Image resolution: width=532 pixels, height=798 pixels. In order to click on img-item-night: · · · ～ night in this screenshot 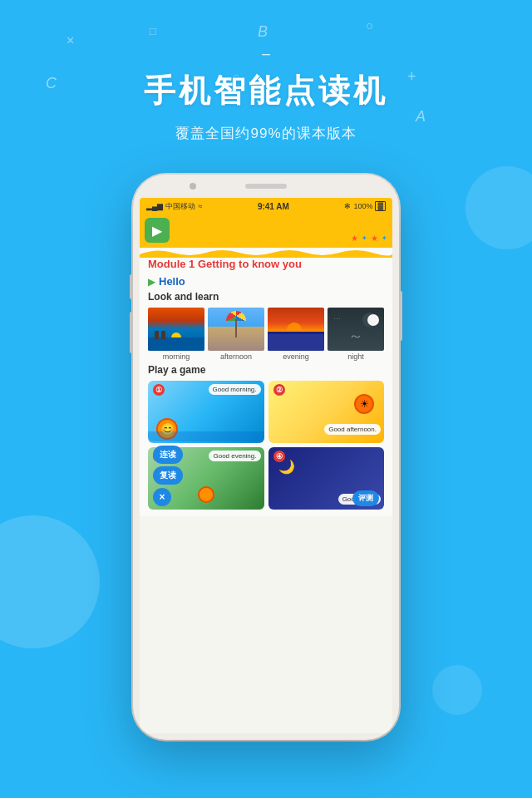, I will do `click(356, 334)`.